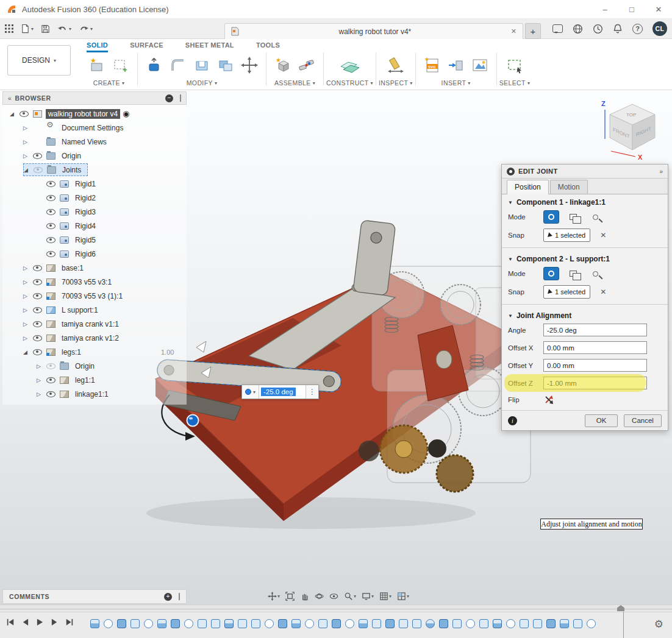 The image size is (672, 638). I want to click on browser-tree-item: Rigid2 ◉, so click(95, 197).